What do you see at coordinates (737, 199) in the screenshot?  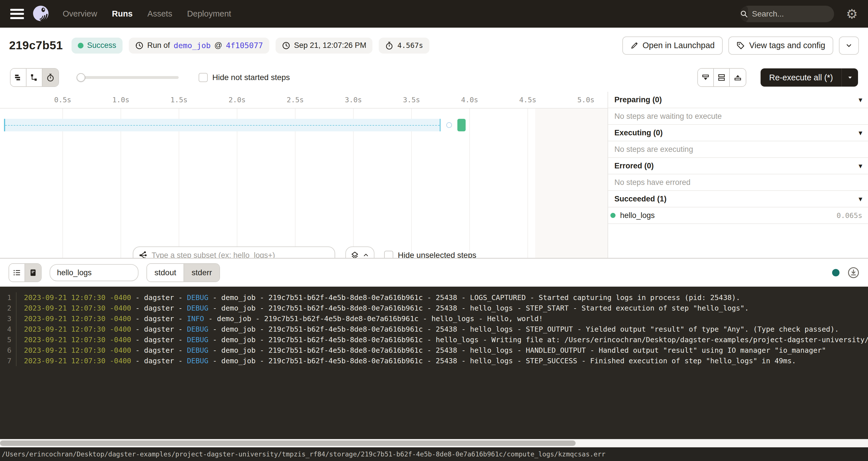 I see `section-title: Succeeded (1)` at bounding box center [737, 199].